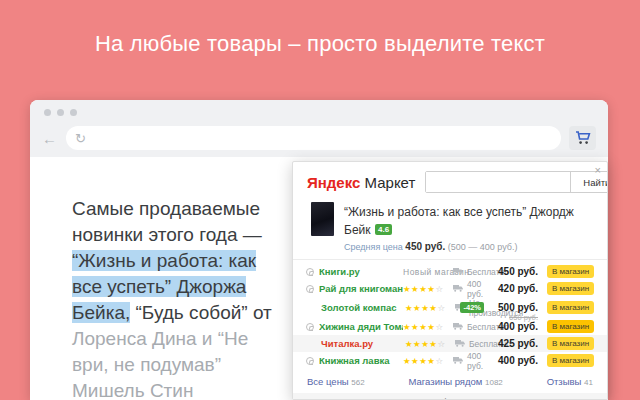  What do you see at coordinates (582, 138) in the screenshot?
I see `market-extension-button` at bounding box center [582, 138].